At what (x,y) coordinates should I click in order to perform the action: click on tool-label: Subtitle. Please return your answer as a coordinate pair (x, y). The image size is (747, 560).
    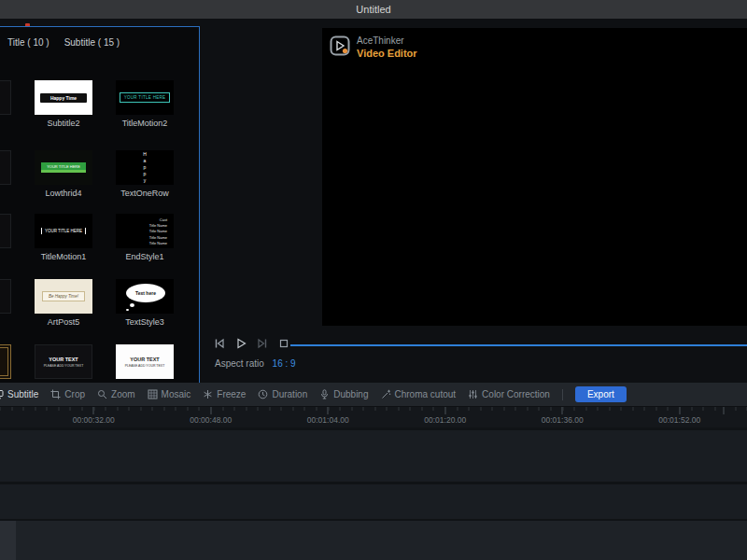
    Looking at the image, I should click on (22, 394).